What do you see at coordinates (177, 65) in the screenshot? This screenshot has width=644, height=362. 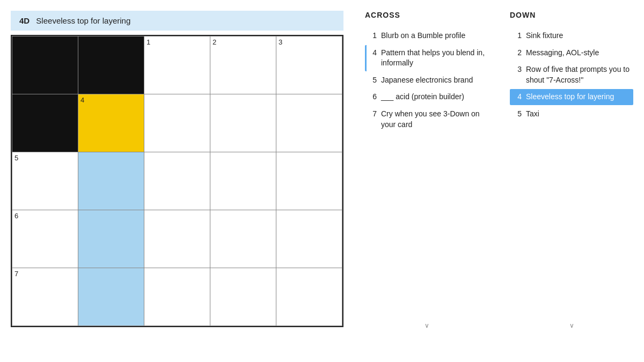 I see `cell-0-2: 1` at bounding box center [177, 65].